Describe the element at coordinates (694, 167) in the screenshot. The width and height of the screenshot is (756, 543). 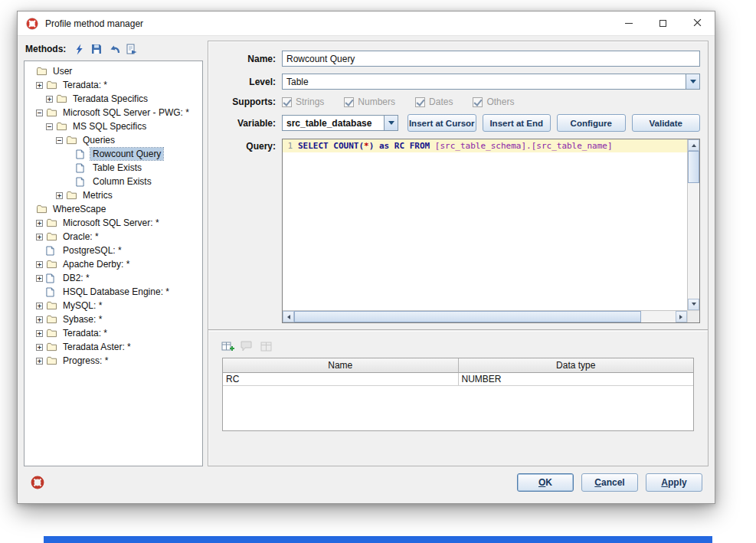
I see `vertical-scroll-thumb` at that location.